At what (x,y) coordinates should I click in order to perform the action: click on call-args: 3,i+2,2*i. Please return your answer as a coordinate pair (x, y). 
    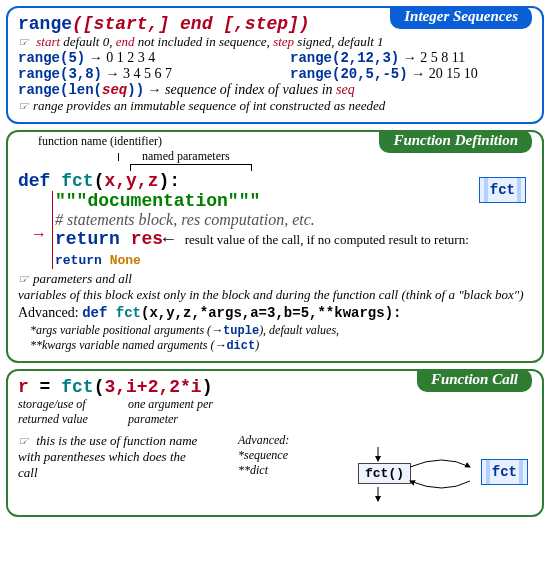
    Looking at the image, I should click on (152, 387).